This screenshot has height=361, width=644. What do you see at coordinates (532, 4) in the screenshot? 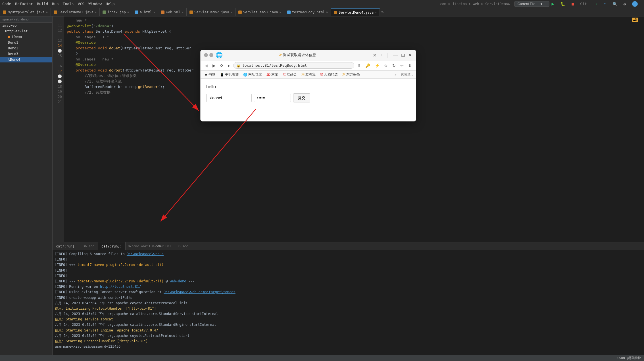
I see `current-file-button: Current File ▾` at bounding box center [532, 4].